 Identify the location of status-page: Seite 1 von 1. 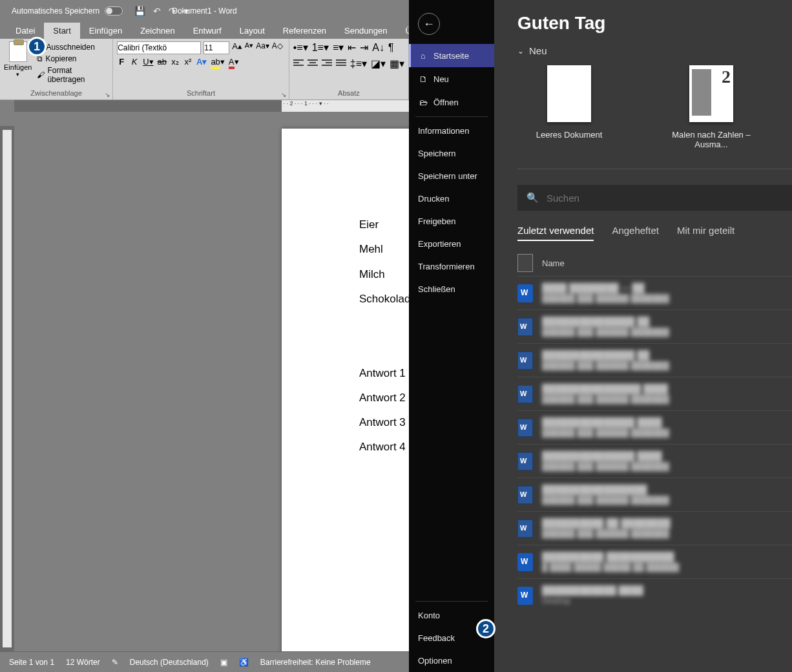
(32, 662).